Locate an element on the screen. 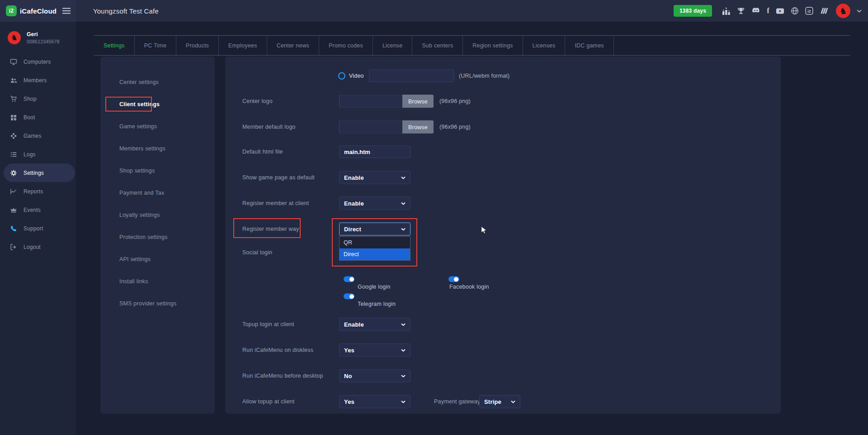 The height and width of the screenshot is (435, 868). tab-employees: Employees is located at coordinates (243, 45).